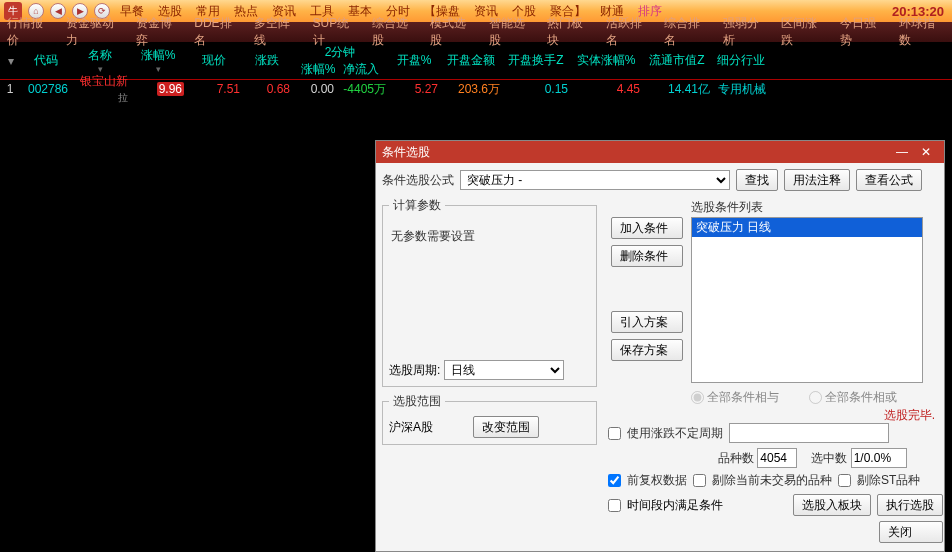 This screenshot has height=552, width=952. What do you see at coordinates (747, 90) in the screenshot?
I see `cell-industry: 专用机械` at bounding box center [747, 90].